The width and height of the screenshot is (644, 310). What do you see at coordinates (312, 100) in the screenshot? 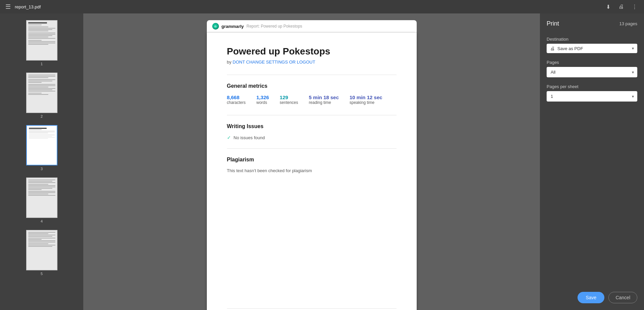
I see `metrics-grid: 8,668 characters 1,326 words 129 sentenc…` at bounding box center [312, 100].